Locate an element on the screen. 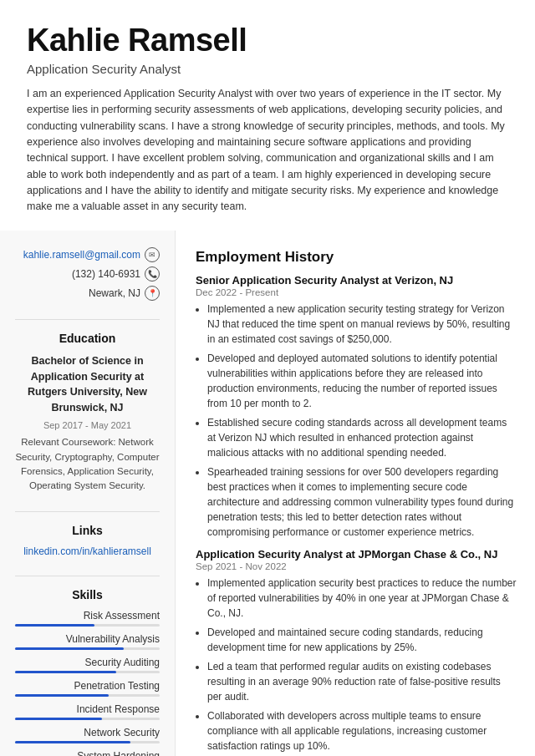 This screenshot has height=756, width=535. education-degree: Bachelor of Science in Application Secur… is located at coordinates (87, 384).